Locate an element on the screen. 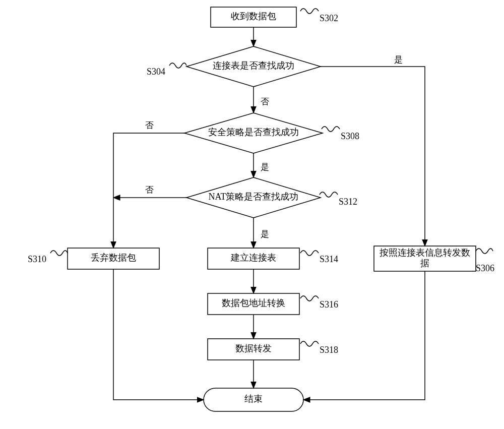 This screenshot has height=429, width=504. edge-conn-yes-label: 是 is located at coordinates (398, 59).